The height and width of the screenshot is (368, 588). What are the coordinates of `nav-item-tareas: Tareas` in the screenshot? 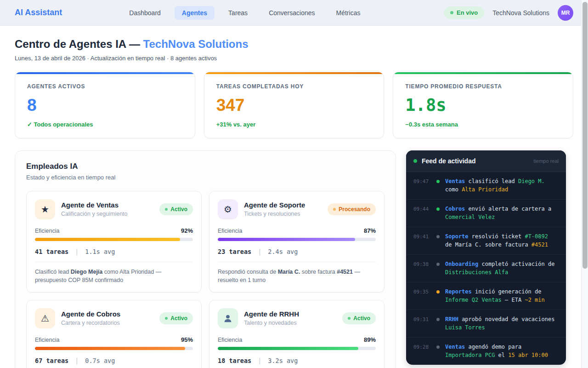 It's located at (238, 13).